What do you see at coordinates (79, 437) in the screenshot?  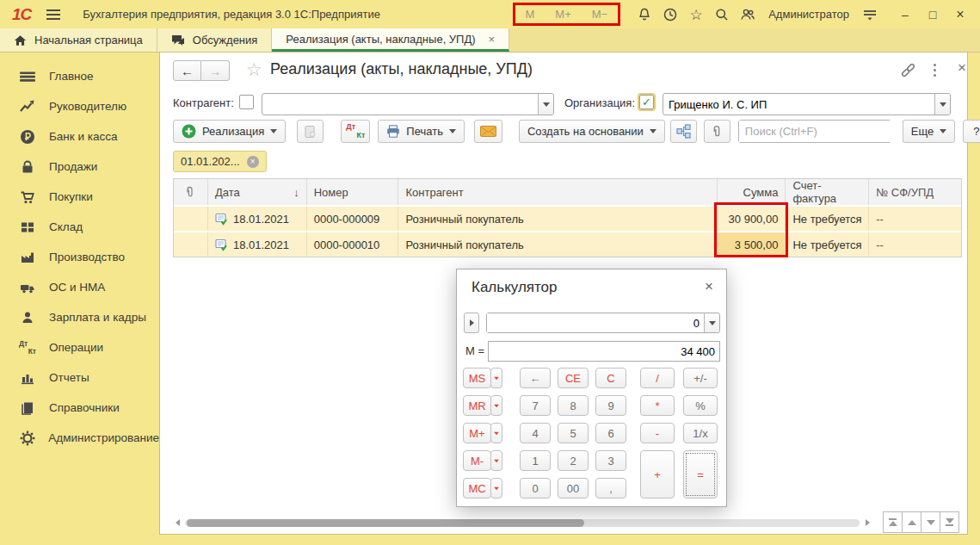 I see `sidebar-item-administration: Администрирование` at bounding box center [79, 437].